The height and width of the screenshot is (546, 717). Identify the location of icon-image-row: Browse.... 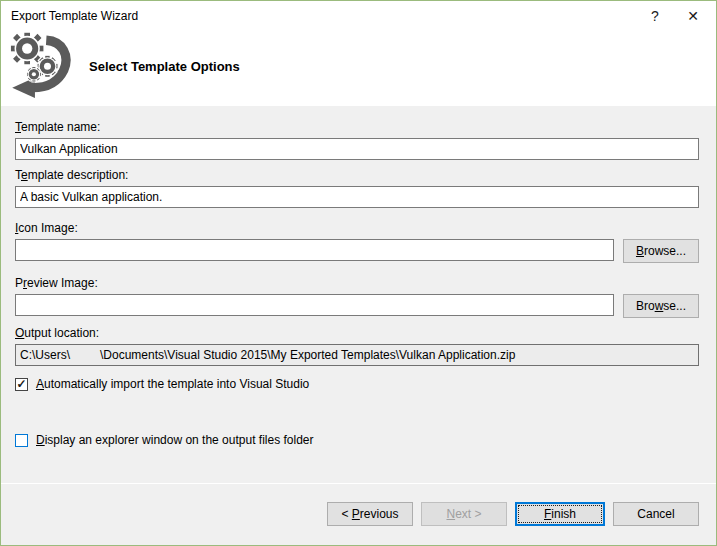
(357, 251).